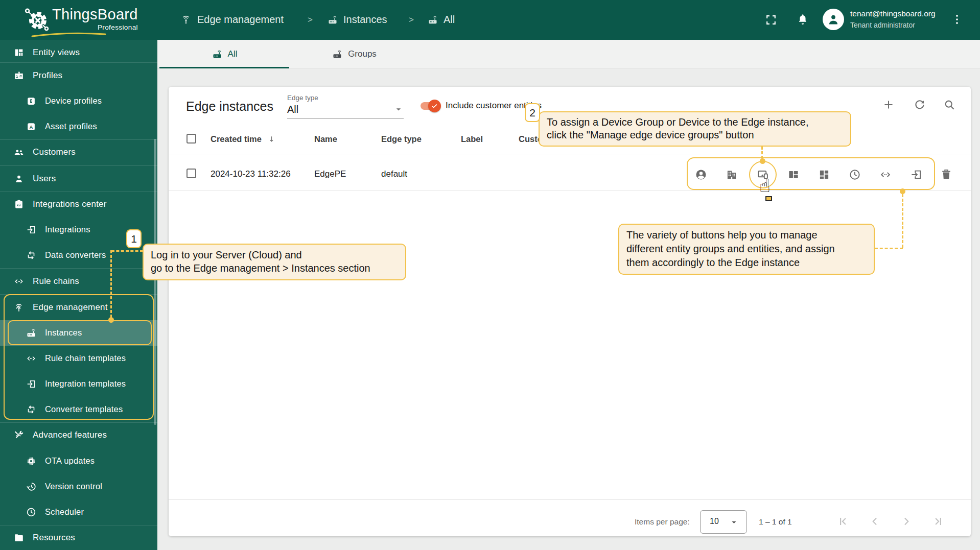 Image resolution: width=980 pixels, height=550 pixels. Describe the element at coordinates (570, 499) in the screenshot. I see `pagination-divider` at that location.